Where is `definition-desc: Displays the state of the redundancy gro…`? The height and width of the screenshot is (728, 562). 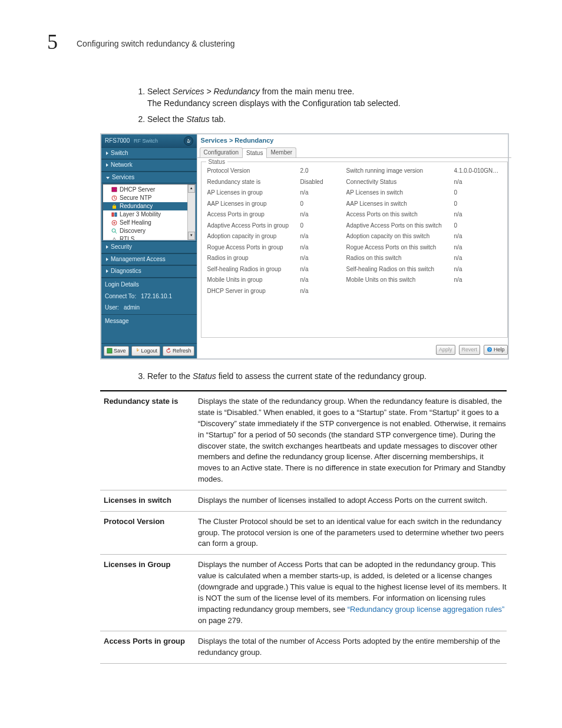
definition-desc: Displays the state of the redundancy gro… is located at coordinates (352, 441).